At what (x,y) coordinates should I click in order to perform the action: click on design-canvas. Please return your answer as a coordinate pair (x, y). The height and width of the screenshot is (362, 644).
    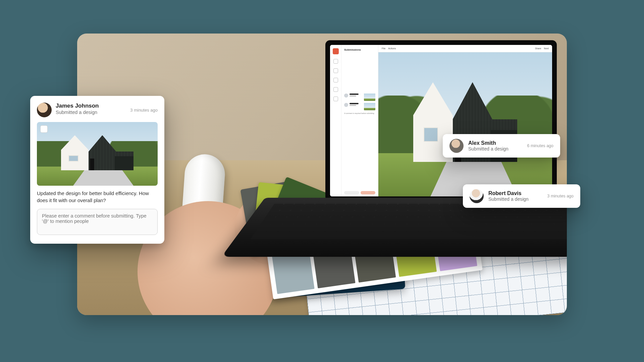
    Looking at the image, I should click on (465, 124).